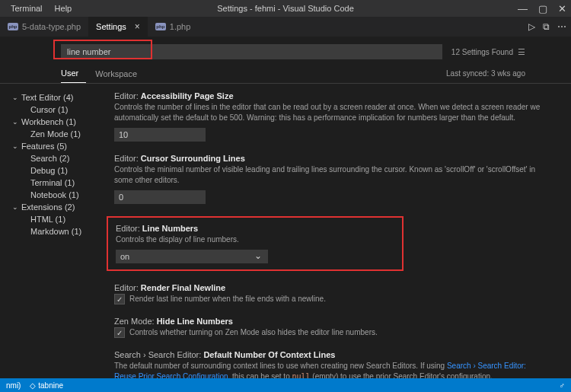 This screenshot has width=571, height=392. I want to click on tree-group-features: ⌄Features (5), so click(58, 146).